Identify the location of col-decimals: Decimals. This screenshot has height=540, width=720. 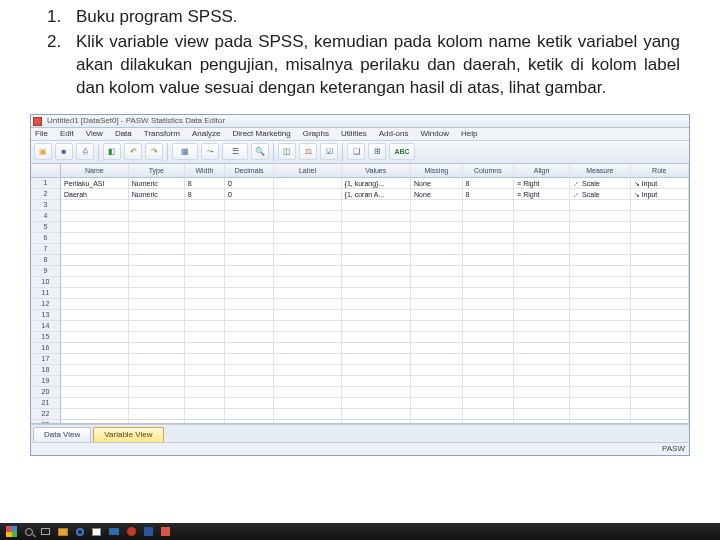
(250, 171).